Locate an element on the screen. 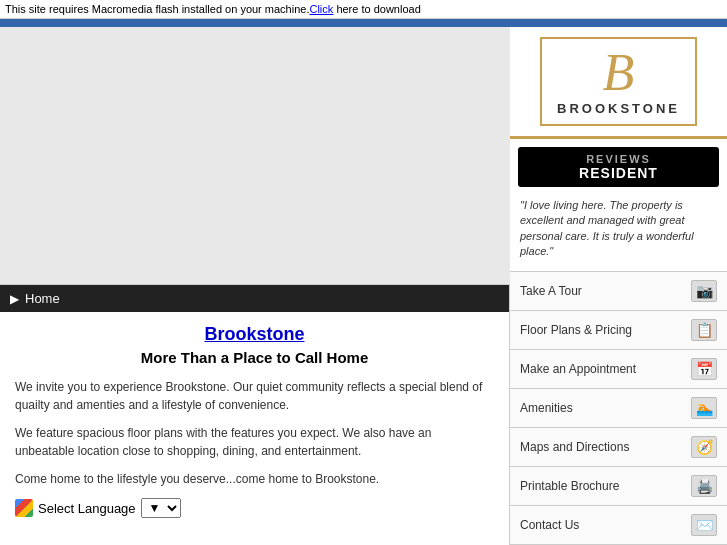 The width and height of the screenshot is (727, 545). breadcrumb-arrow: ▶ is located at coordinates (14, 299).